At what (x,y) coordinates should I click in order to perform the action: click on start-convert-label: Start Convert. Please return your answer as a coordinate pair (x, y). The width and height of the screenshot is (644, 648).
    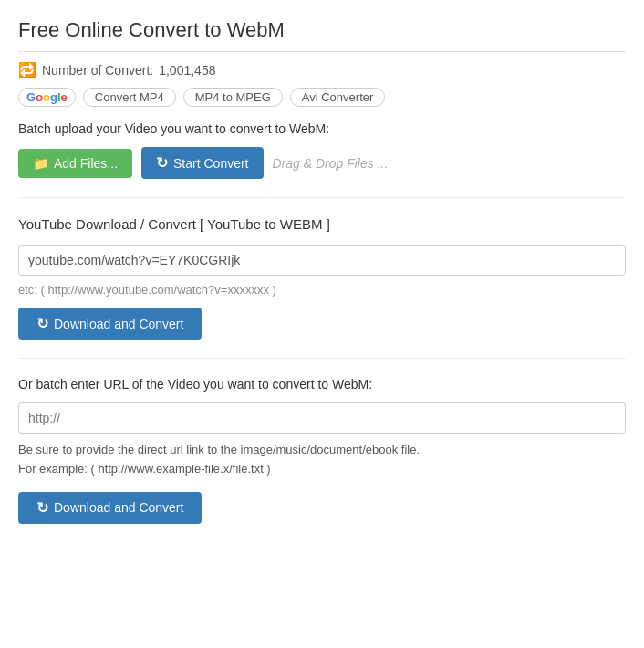
    Looking at the image, I should click on (211, 163).